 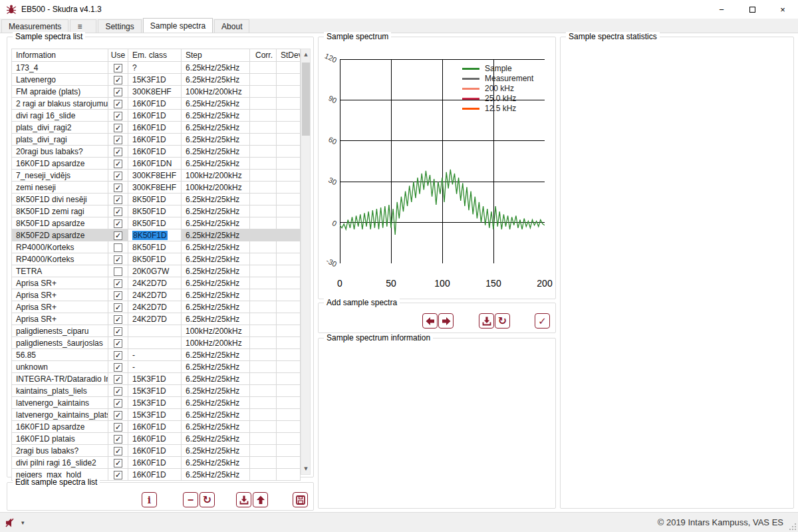 What do you see at coordinates (306, 262) in the screenshot?
I see `table-scrollbar: ▲ ▼` at bounding box center [306, 262].